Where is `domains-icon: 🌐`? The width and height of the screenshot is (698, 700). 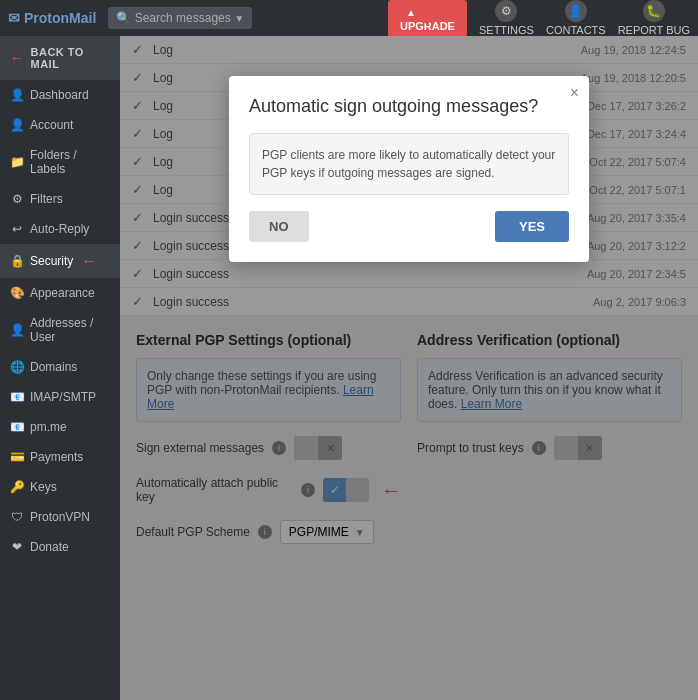
domains-icon: 🌐 is located at coordinates (17, 367).